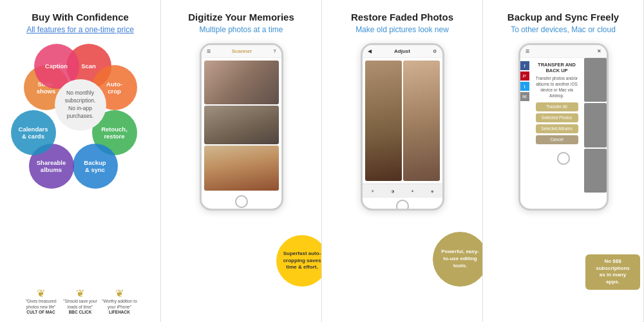 Image resolution: width=644 pixels, height=322 pixels. What do you see at coordinates (435, 52) in the screenshot?
I see `phone3-action-icon: ⚙` at bounding box center [435, 52].